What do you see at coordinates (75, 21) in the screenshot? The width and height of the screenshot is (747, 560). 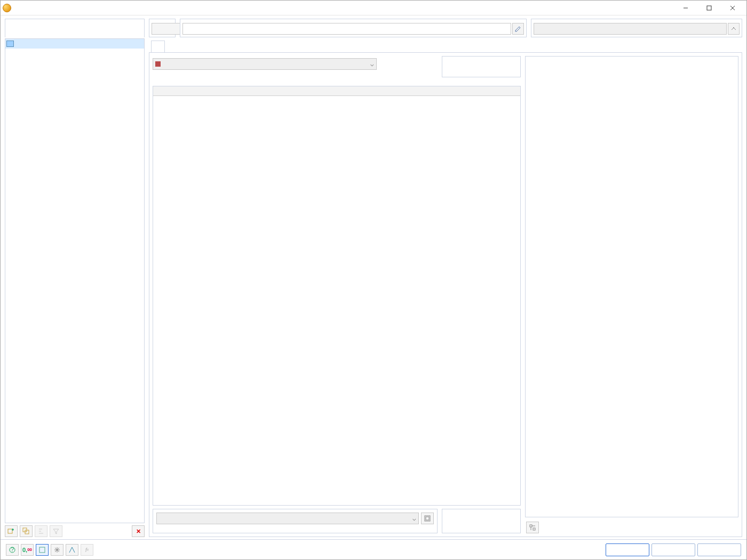 I see `list-header` at bounding box center [75, 21].